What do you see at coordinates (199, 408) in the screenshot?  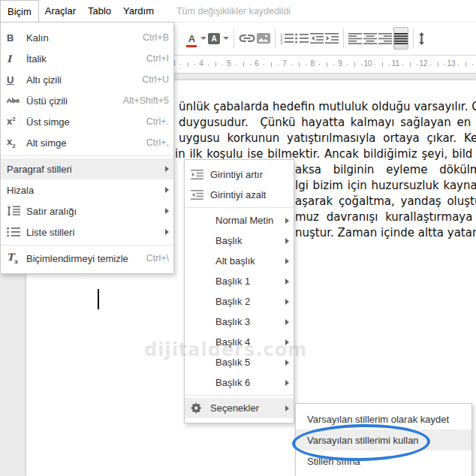 I see `gear-icon` at bounding box center [199, 408].